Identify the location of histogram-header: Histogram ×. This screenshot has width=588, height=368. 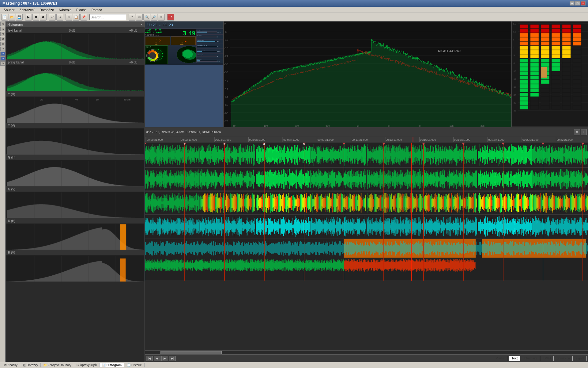
(75, 25).